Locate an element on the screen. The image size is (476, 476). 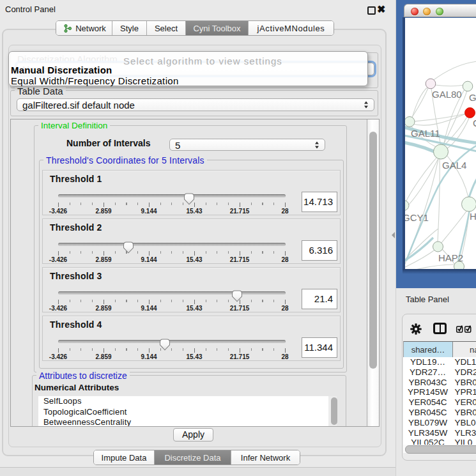
svg-text: GAL11 is located at coordinates (426, 133).